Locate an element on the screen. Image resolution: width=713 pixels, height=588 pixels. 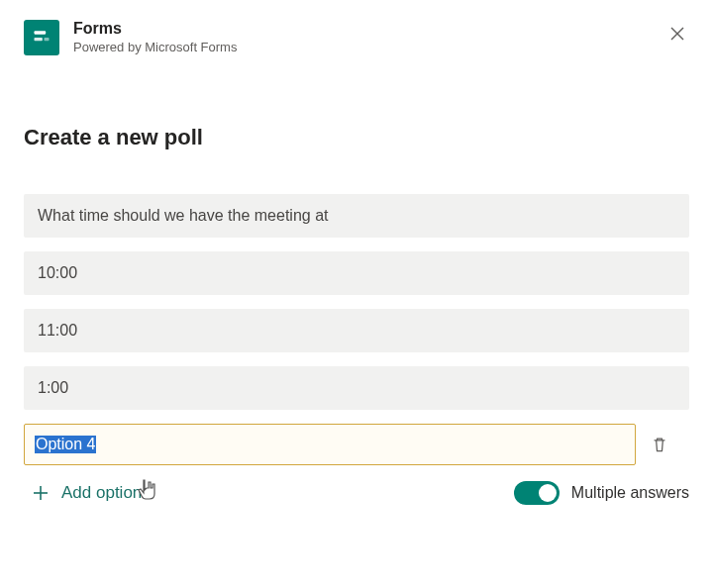
app-subtitle: Powered by Microsoft Forms is located at coordinates (154, 48).